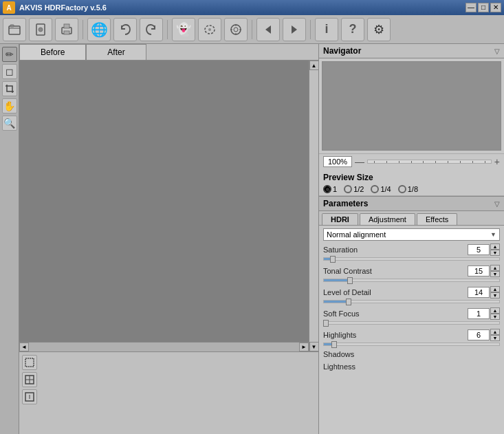 Image resolution: width=504 pixels, height=434 pixels. What do you see at coordinates (495, 338) in the screenshot?
I see `highlights-down: ▼` at bounding box center [495, 338].